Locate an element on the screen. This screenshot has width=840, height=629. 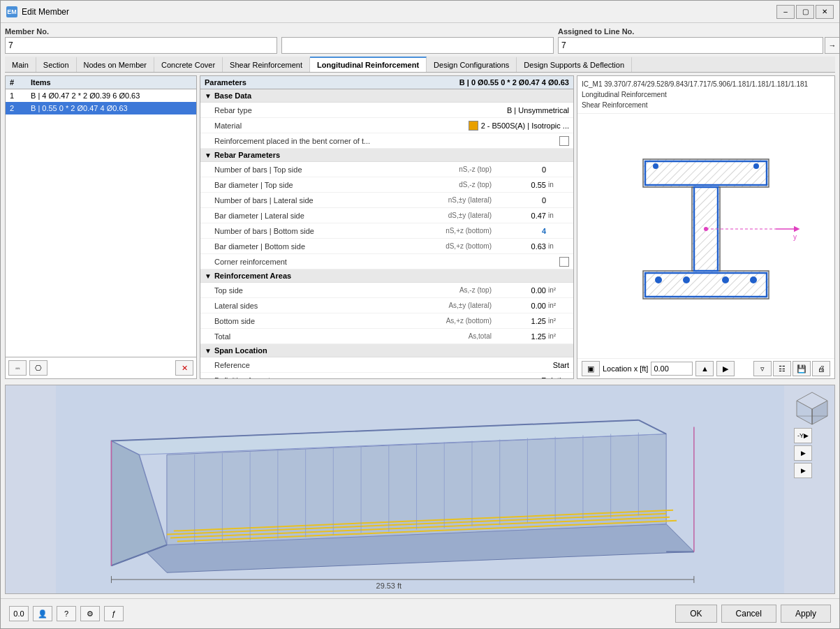
copy-item-button: ⎓ is located at coordinates (17, 368).